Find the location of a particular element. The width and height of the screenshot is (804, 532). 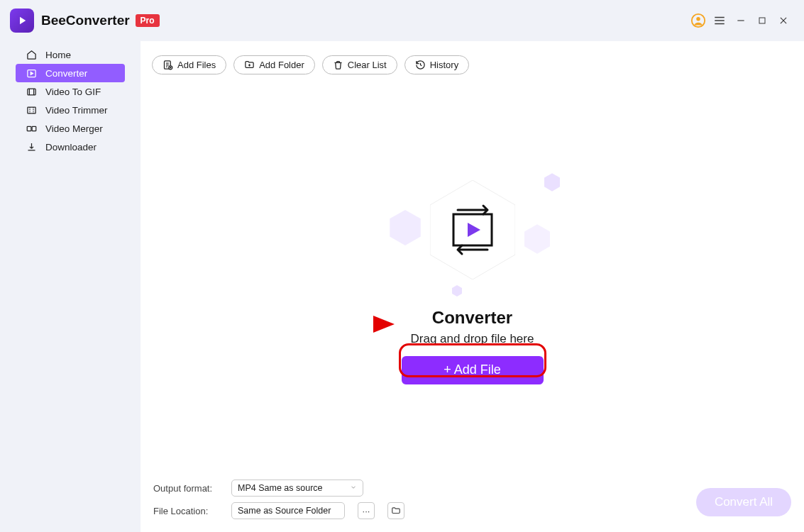

sidebar-item-merger: Video Merger is located at coordinates (70, 128).